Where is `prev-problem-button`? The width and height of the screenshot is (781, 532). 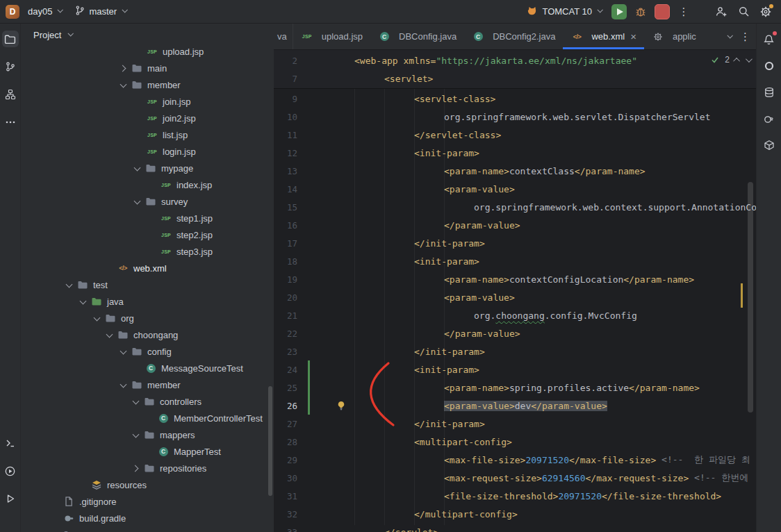 prev-problem-button is located at coordinates (737, 60).